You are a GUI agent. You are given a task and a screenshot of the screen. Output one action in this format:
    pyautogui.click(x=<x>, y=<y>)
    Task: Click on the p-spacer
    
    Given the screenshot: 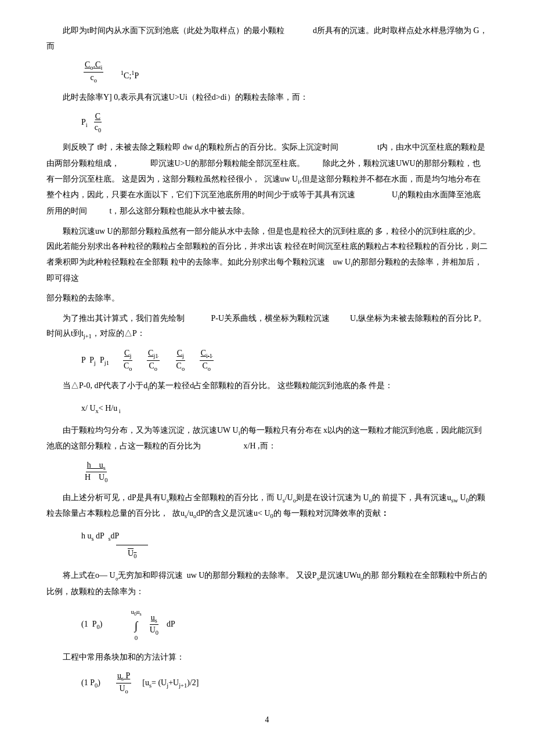 What is the action you would take?
    pyautogui.click(x=115, y=360)
    